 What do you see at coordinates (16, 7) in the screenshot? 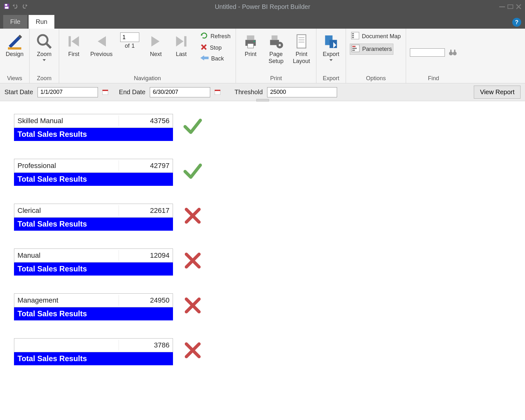
I see `undo-icon` at bounding box center [16, 7].